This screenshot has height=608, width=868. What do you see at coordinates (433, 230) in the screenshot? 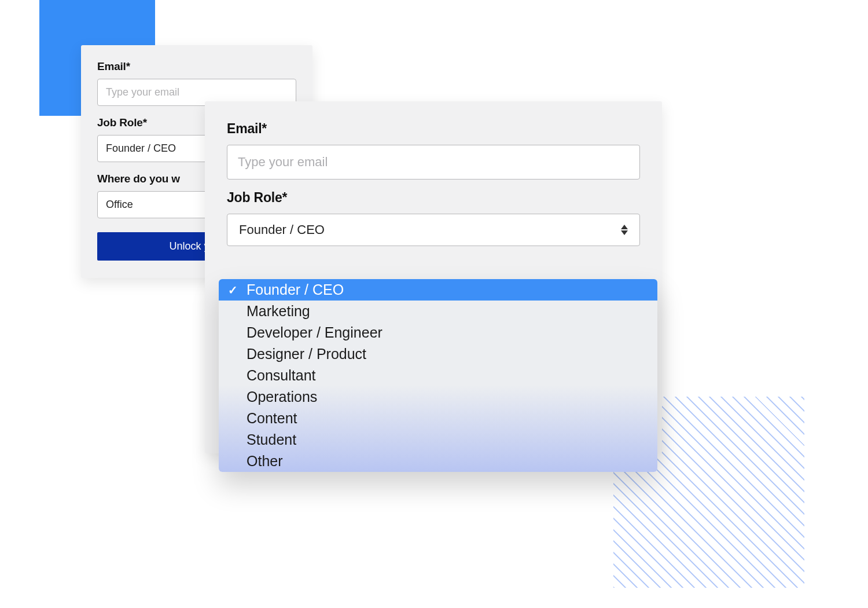
I see `job-role-select: Founder / CEO` at bounding box center [433, 230].